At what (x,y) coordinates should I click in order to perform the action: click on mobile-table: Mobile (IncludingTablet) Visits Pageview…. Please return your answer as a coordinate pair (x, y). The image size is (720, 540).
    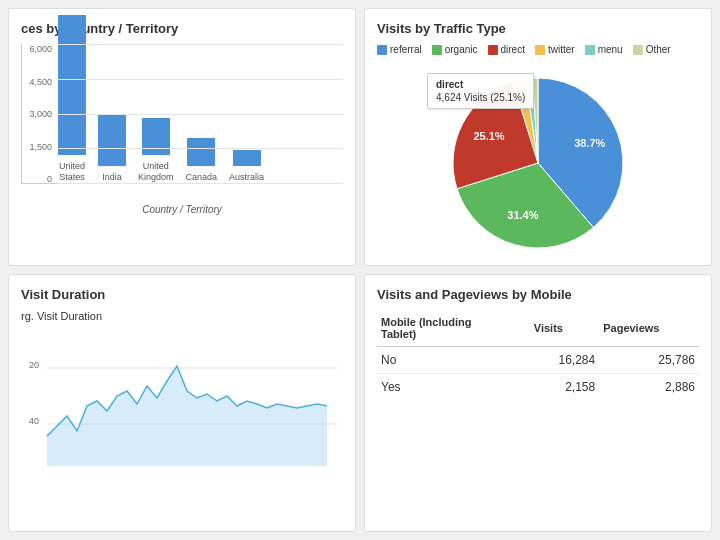
    Looking at the image, I should click on (538, 355).